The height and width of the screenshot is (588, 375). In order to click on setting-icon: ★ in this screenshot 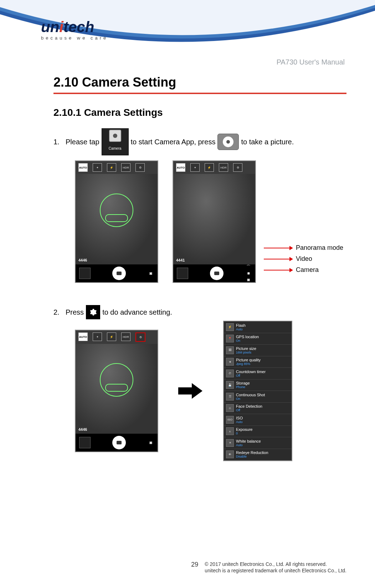, I will do `click(230, 362)`.